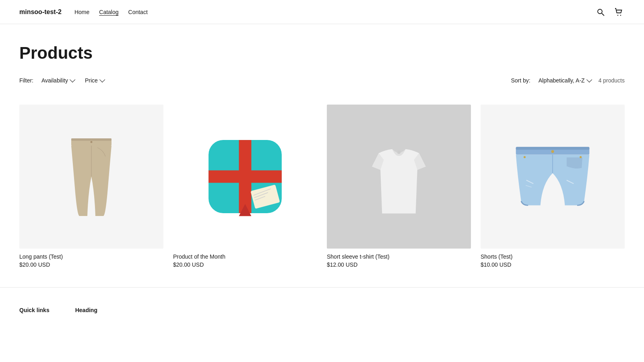 The height and width of the screenshot is (362, 644). What do you see at coordinates (91, 177) in the screenshot?
I see `pants-illustration` at bounding box center [91, 177].